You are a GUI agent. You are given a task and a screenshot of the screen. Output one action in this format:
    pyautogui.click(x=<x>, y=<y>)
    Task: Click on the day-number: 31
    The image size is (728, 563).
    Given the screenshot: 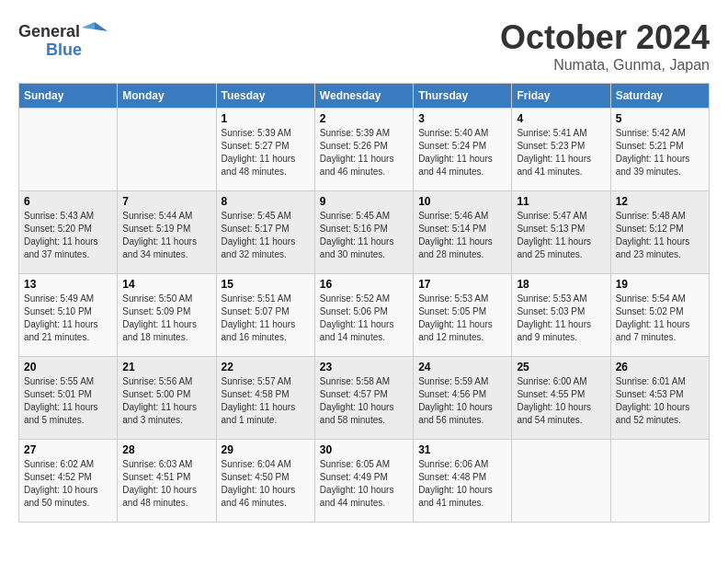 What is the action you would take?
    pyautogui.click(x=462, y=450)
    